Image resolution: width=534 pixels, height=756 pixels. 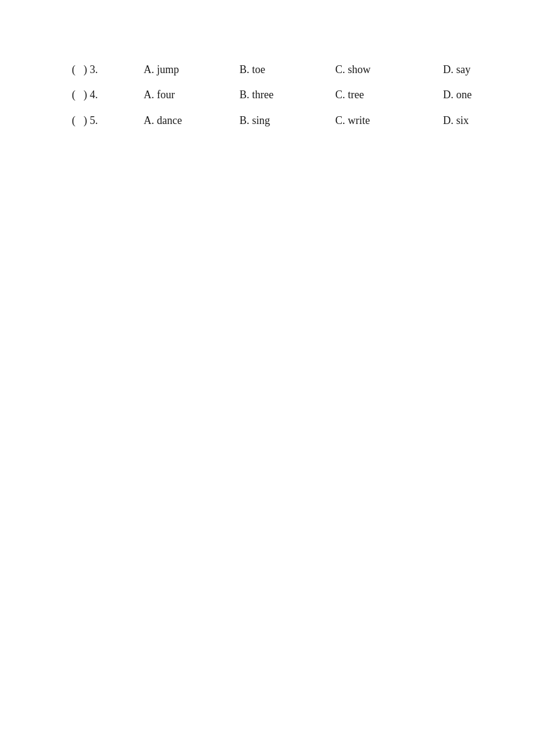 I want to click on option-a-5: A. dance, so click(x=192, y=120).